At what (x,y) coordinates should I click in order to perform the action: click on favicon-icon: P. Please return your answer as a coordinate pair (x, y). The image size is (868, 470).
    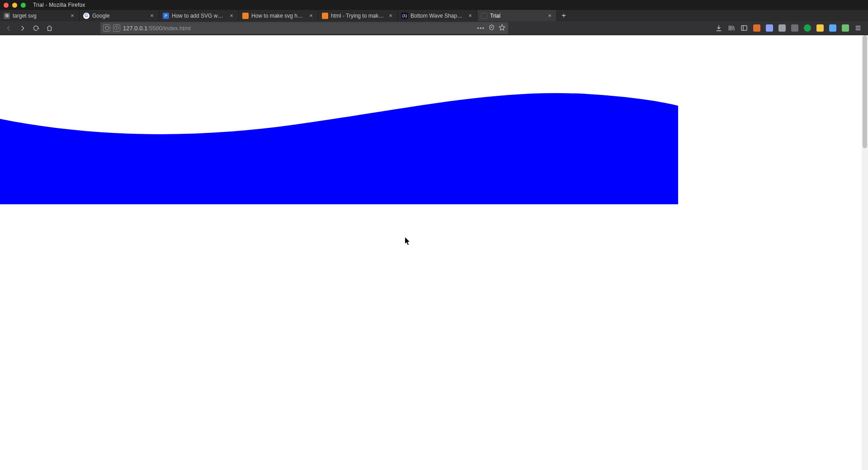
    Looking at the image, I should click on (166, 16).